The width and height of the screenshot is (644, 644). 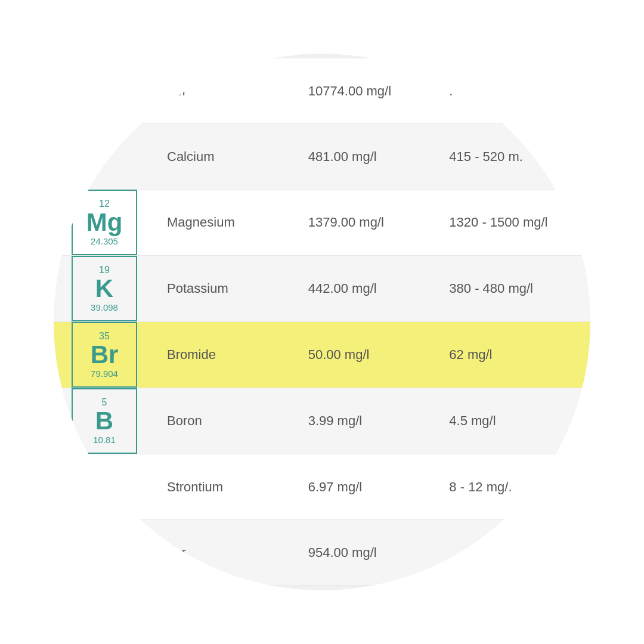 What do you see at coordinates (105, 222) in the screenshot?
I see `element-symbol-magnesium: Mg` at bounding box center [105, 222].